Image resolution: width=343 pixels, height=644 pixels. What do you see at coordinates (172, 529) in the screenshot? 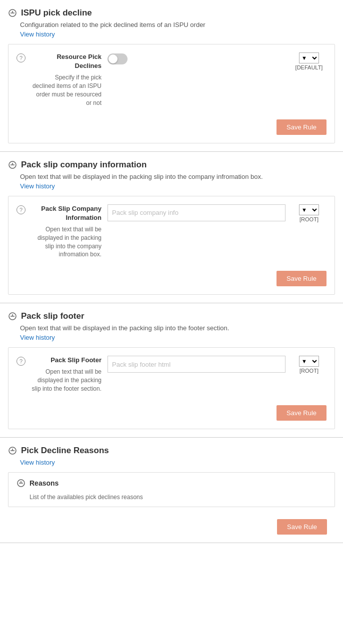
I see `pick-decline-reasons-save-row: Save Rule` at bounding box center [172, 529].